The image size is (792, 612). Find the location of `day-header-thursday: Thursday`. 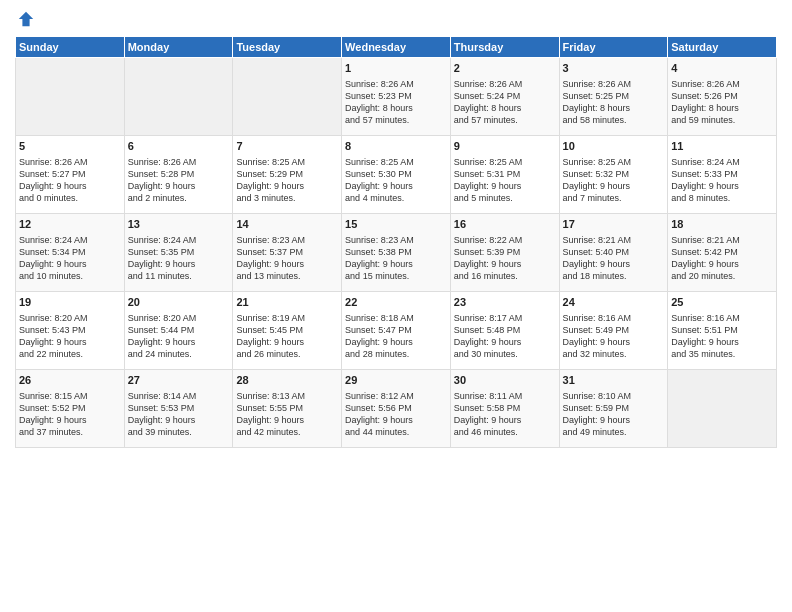

day-header-thursday: Thursday is located at coordinates (504, 48).